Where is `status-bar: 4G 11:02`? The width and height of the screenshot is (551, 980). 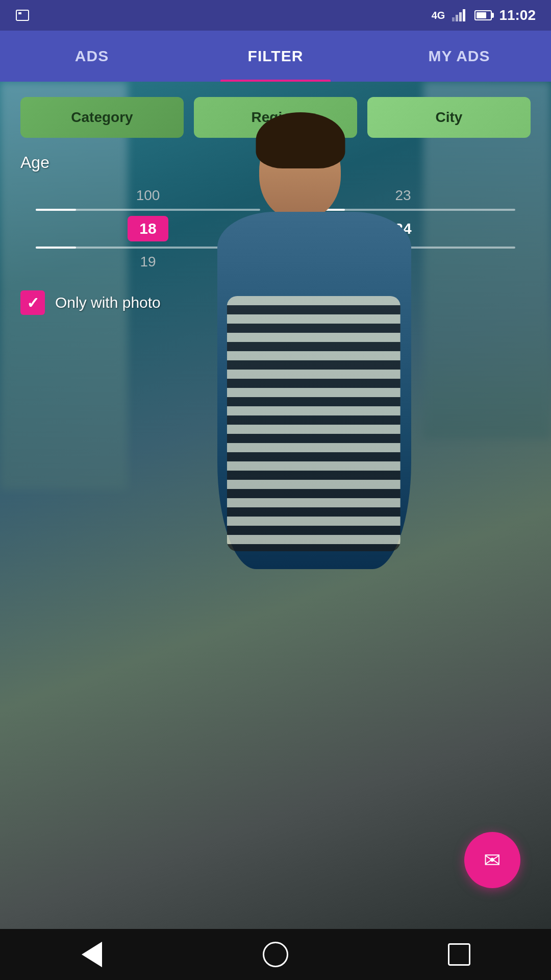 status-bar: 4G 11:02 is located at coordinates (276, 15).